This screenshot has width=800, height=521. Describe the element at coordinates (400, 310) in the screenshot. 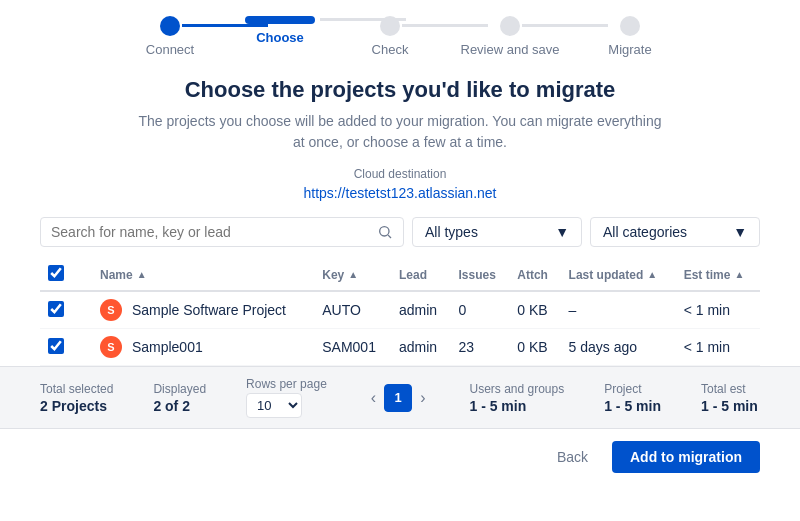

I see `table-row: S Sample Software Project AUTO admin 0 0…` at that location.